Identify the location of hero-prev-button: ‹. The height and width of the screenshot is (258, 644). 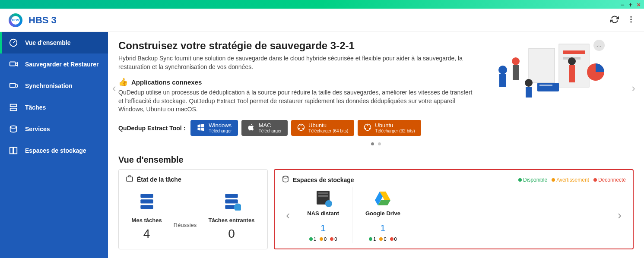
(114, 88).